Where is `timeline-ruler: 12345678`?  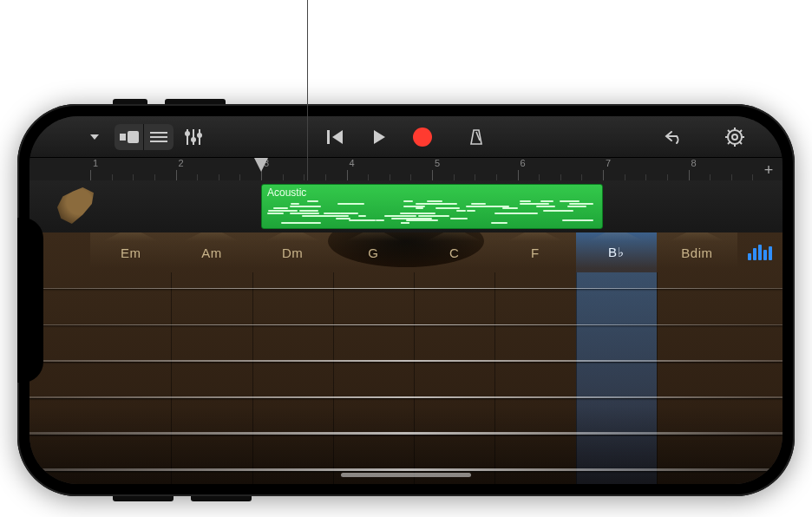 timeline-ruler: 12345678 is located at coordinates (406, 169).